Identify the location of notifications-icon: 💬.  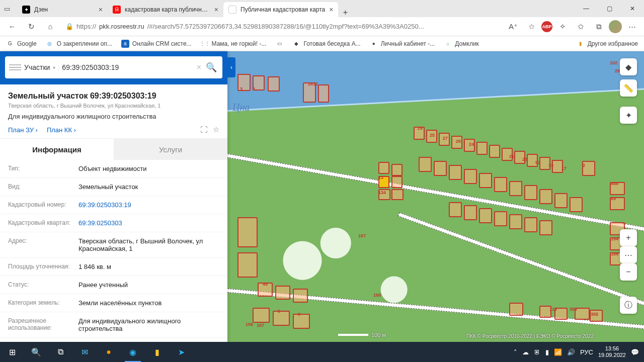
(635, 352).